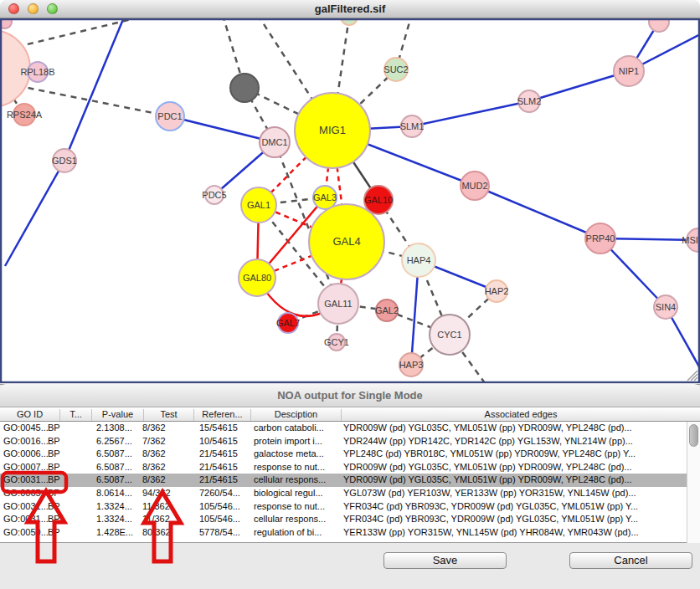 This screenshot has width=700, height=589. I want to click on table-cell: regulation of bi..., so click(297, 532).